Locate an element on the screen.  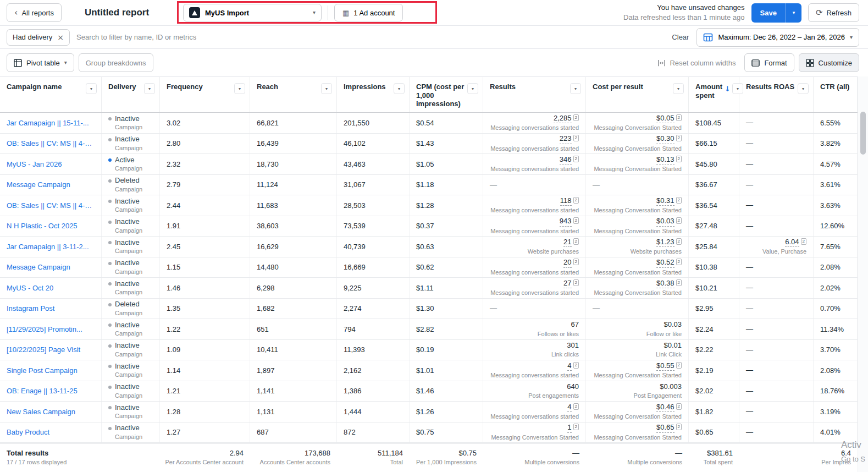
save-button: Save is located at coordinates (769, 13).